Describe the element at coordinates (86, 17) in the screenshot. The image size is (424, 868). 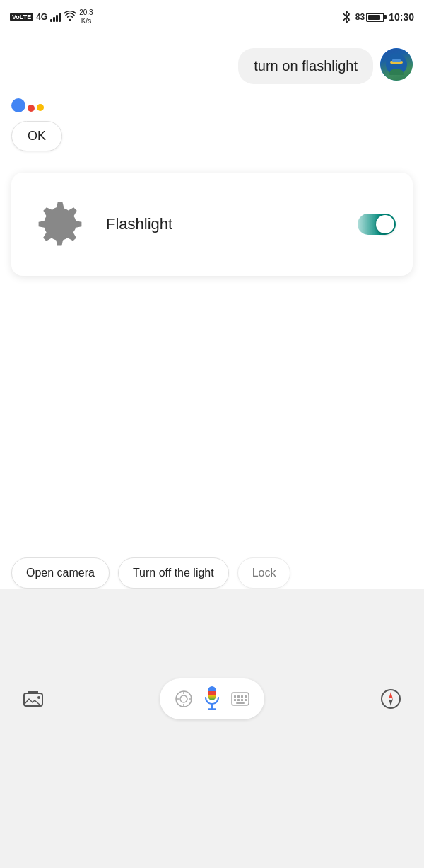
I see `data-speed: 20.3 K/s` at that location.